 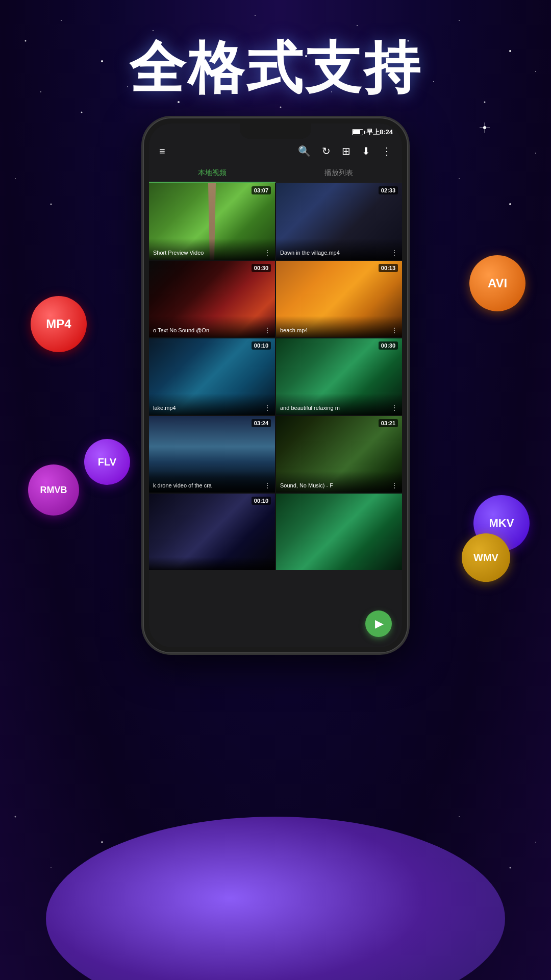 I want to click on video-item-10-placeholder, so click(x=339, y=532).